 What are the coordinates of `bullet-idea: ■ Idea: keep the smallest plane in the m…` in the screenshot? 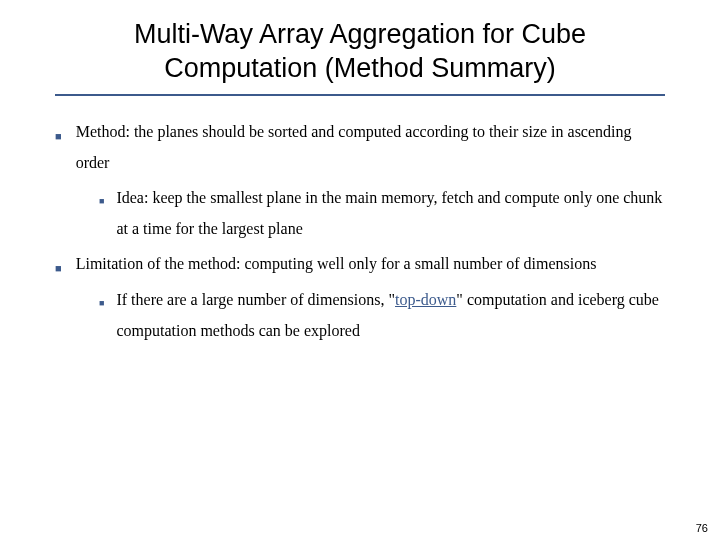 It's located at (382, 213).